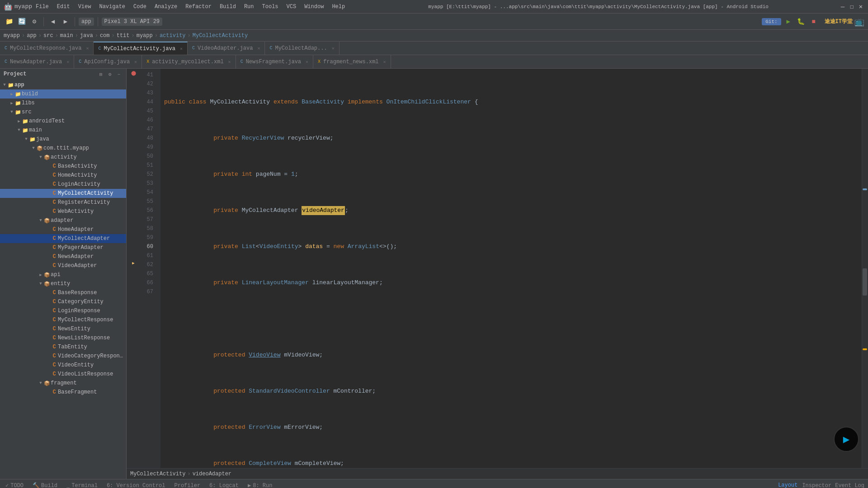 This screenshot has height=488, width=868. I want to click on menu-view: View, so click(85, 7).